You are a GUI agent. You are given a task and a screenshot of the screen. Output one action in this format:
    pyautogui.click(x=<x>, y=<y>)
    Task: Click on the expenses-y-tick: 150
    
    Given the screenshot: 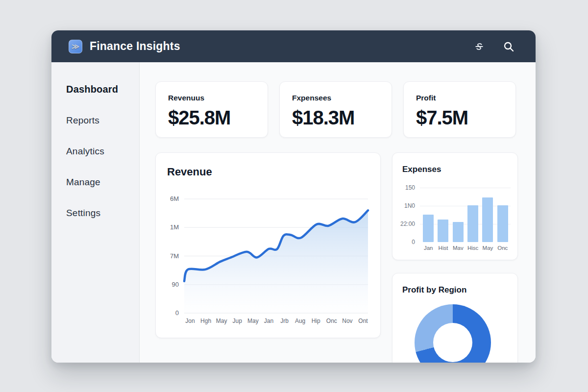 What is the action you would take?
    pyautogui.click(x=405, y=188)
    